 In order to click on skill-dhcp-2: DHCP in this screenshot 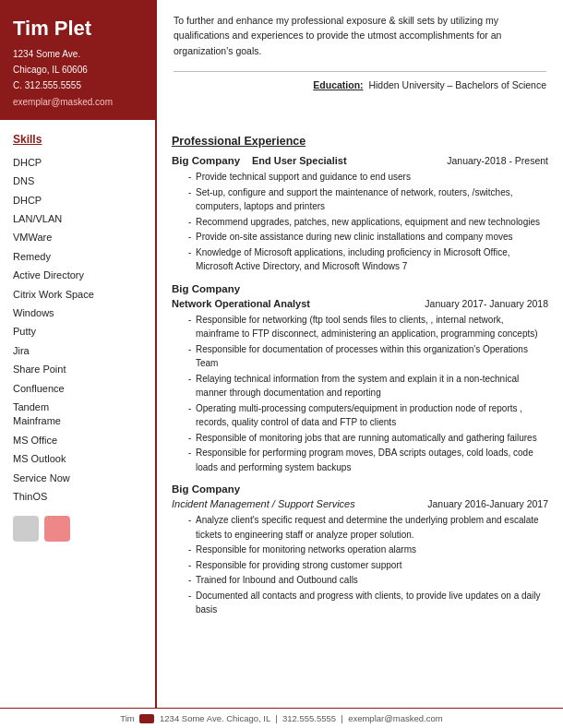, I will do `click(79, 200)`.